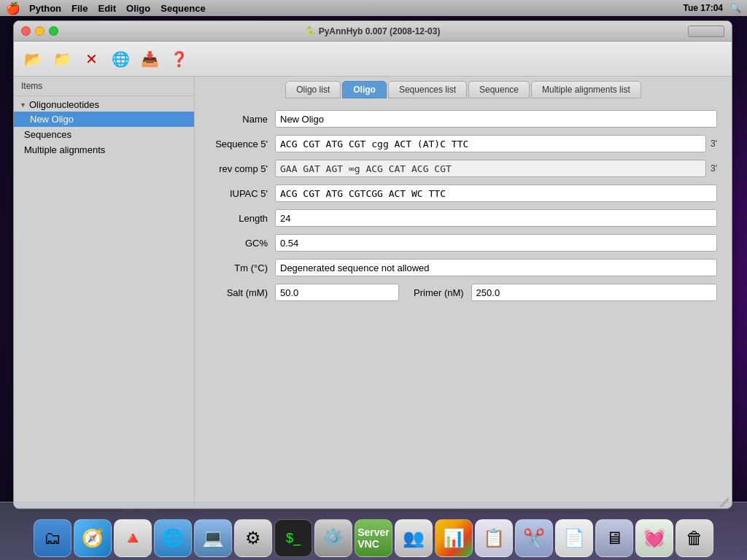  Describe the element at coordinates (496, 268) in the screenshot. I see `tm-value: Degenerated sequence not allowed` at that location.